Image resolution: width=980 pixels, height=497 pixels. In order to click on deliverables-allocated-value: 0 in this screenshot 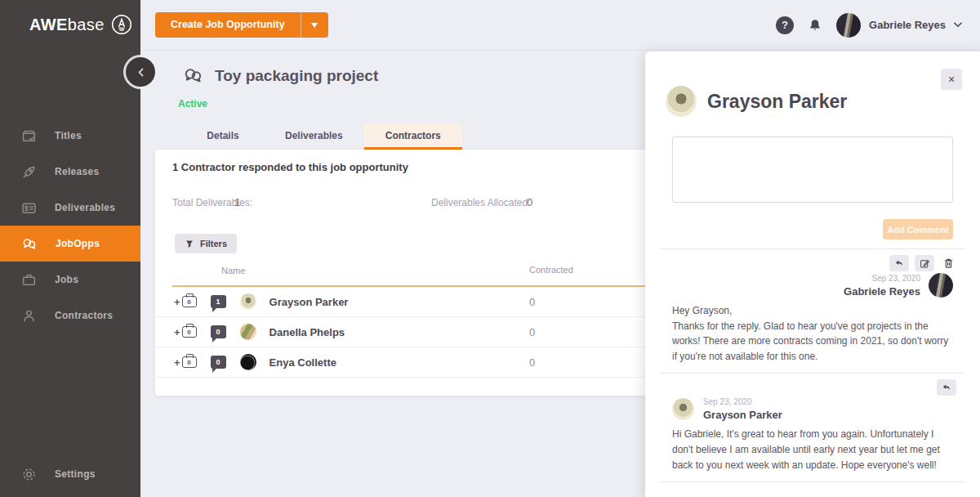, I will do `click(529, 203)`.